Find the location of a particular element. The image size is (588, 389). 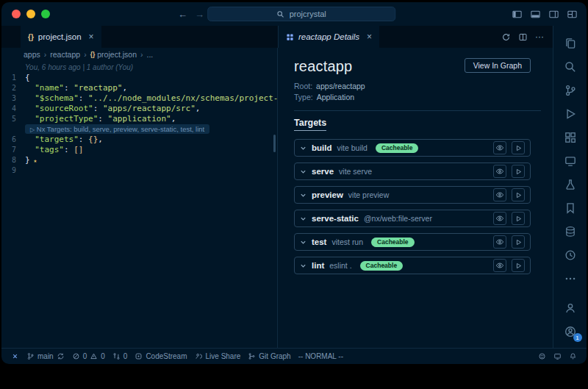

tab-bar: {} project.json × reactapp Details × ·· is located at coordinates (277, 37).